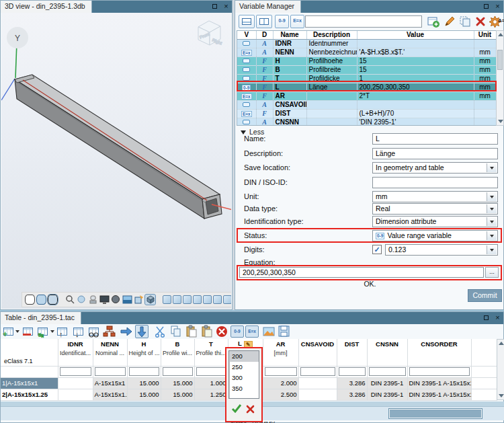  Describe the element at coordinates (9, 332) in the screenshot. I see `add-row-icon: +` at that location.